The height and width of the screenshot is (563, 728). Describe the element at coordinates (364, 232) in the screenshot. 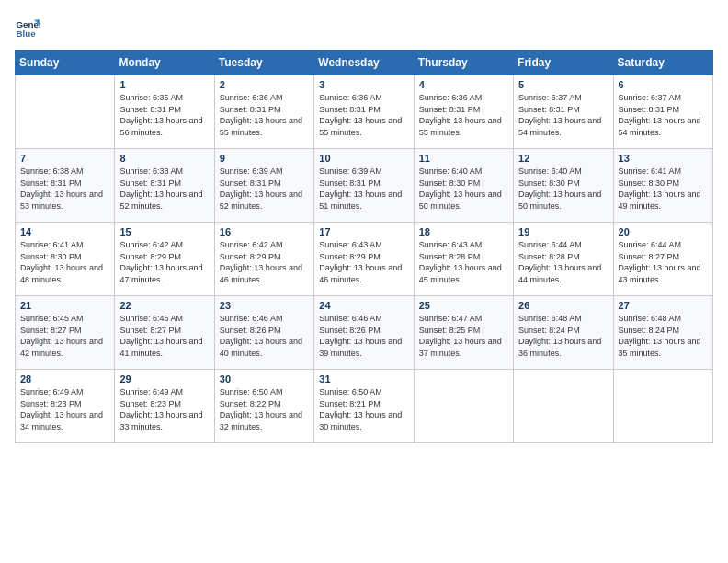

I see `day-number: 17` at that location.